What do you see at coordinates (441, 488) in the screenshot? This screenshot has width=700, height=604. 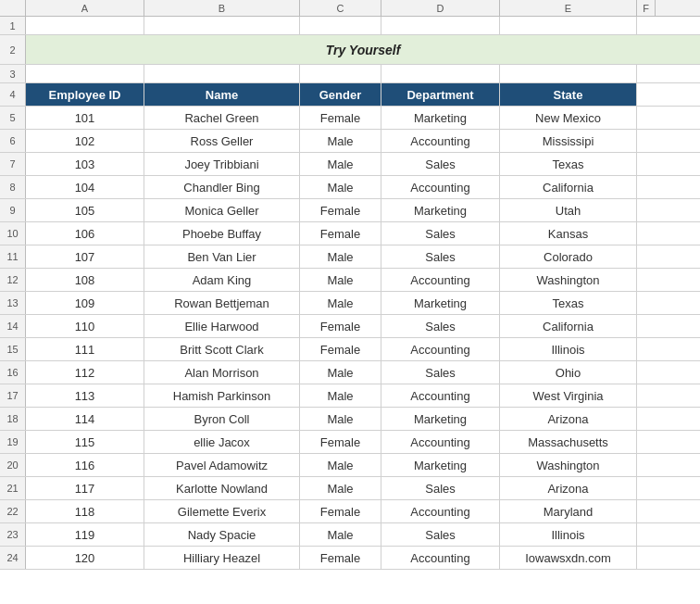 I see `cell-21-dept: Sales` at bounding box center [441, 488].